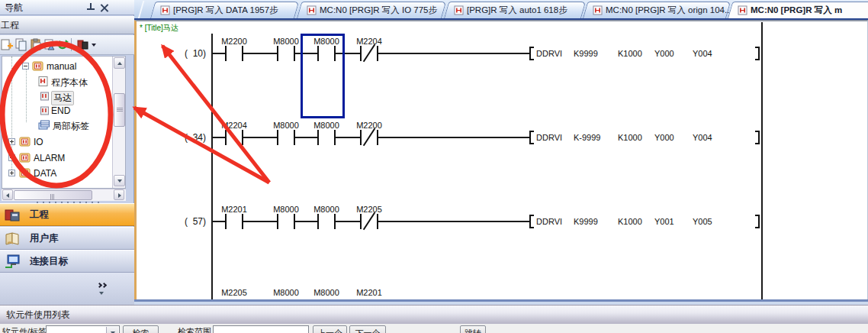  I want to click on nav-button-label: 工程, so click(40, 215).